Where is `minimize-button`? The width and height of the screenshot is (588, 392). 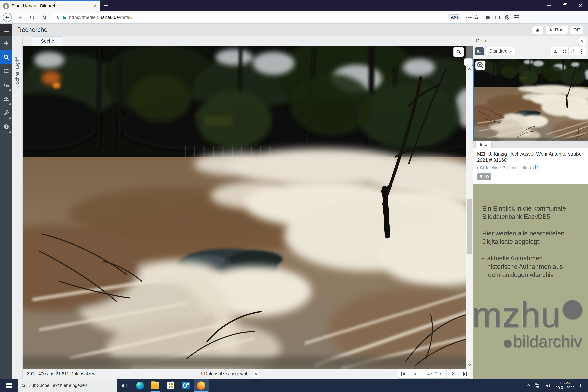 minimize-button is located at coordinates (549, 6).